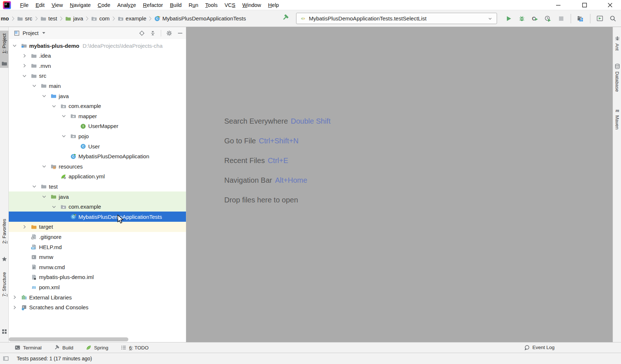 This screenshot has width=621, height=364. Describe the element at coordinates (30, 33) in the screenshot. I see `project-view-selector: Project` at that location.